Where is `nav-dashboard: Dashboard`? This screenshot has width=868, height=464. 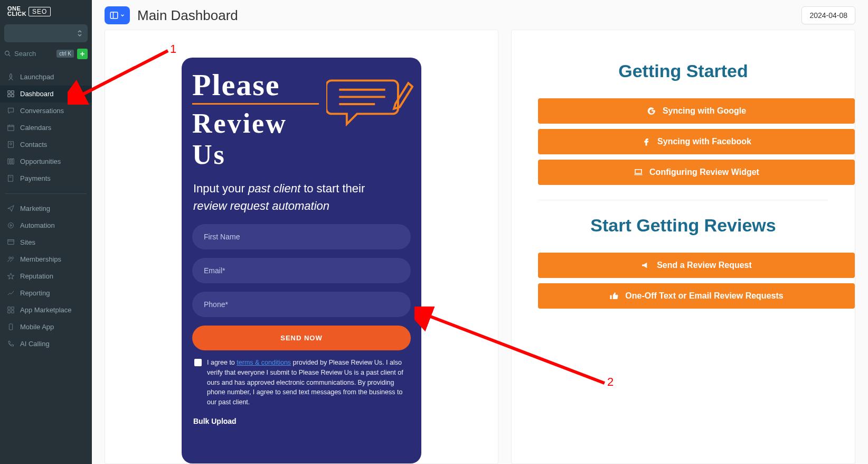
nav-dashboard: Dashboard is located at coordinates (46, 94).